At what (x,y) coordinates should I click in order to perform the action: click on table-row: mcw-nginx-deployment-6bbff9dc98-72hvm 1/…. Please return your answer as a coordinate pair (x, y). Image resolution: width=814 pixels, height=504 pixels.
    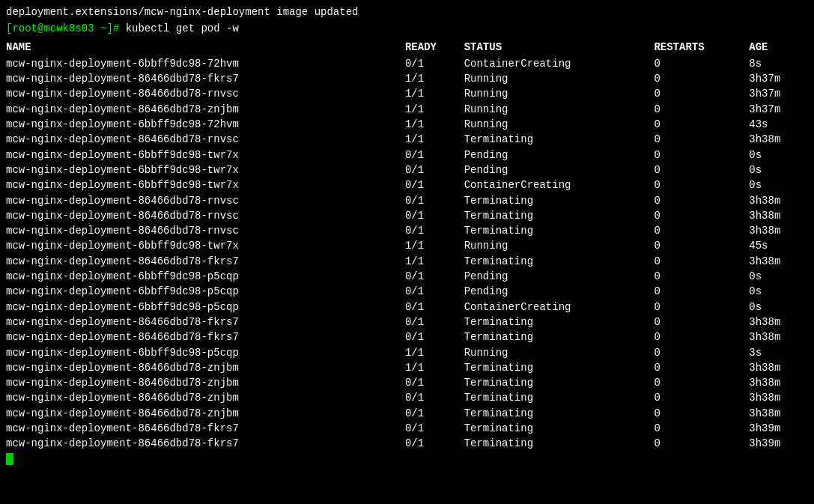
    Looking at the image, I should click on (407, 124).